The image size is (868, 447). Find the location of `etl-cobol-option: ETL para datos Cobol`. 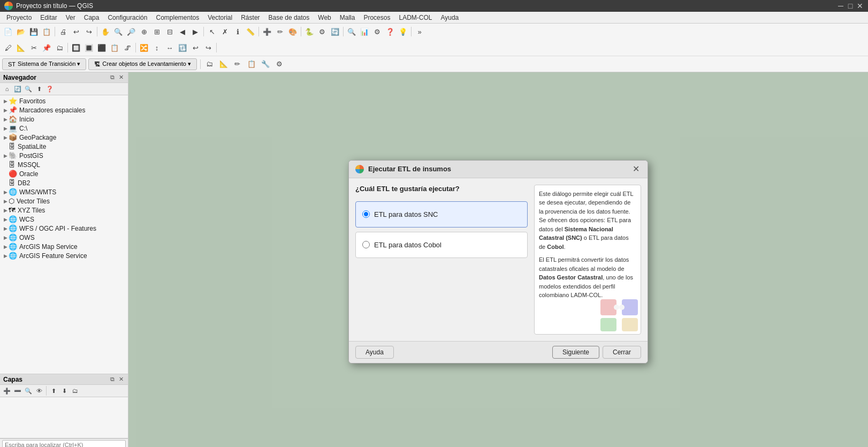

etl-cobol-option: ETL para datos Cobol is located at coordinates (441, 245).